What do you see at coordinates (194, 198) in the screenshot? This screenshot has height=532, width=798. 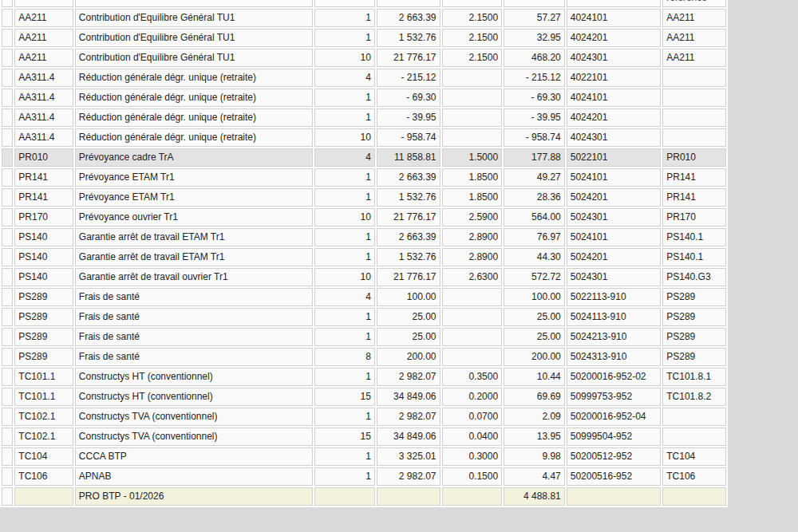 I see `cell-label: Prévoyance ETAM Tr1` at bounding box center [194, 198].